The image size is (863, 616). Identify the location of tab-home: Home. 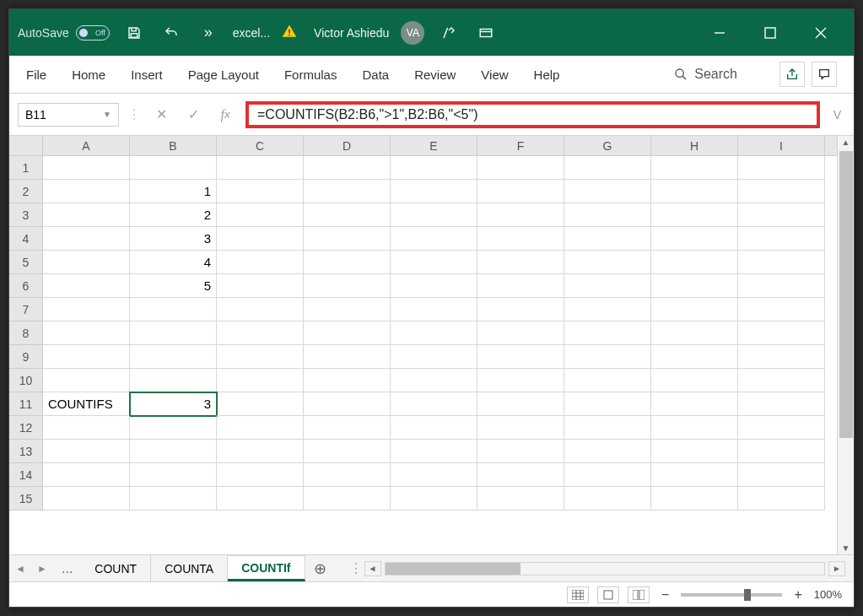
(89, 74).